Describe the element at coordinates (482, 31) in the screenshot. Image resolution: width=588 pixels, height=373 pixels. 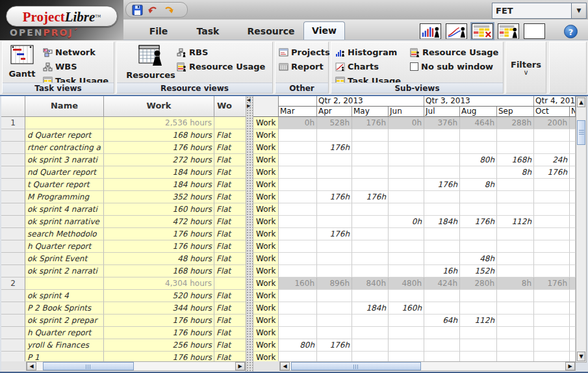
I see `table-close-button` at that location.